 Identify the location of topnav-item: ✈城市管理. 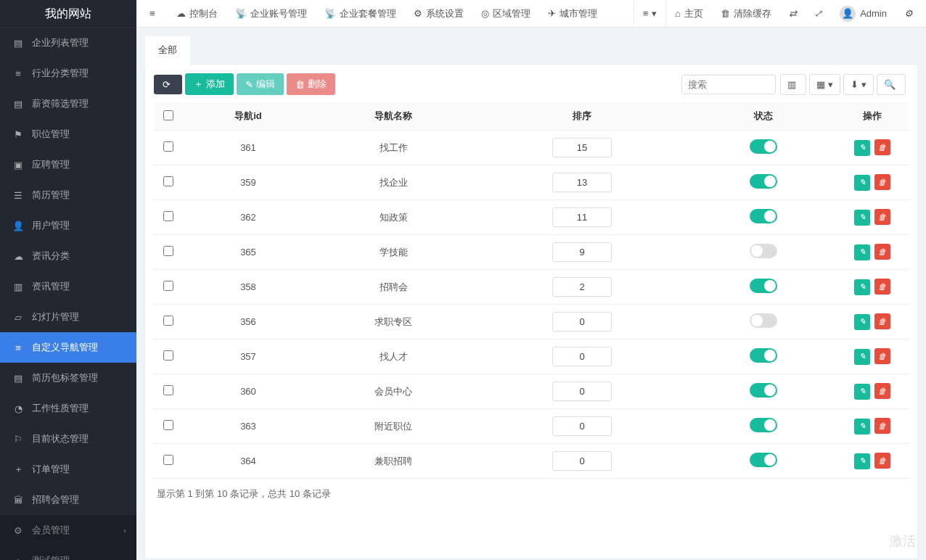
(573, 14).